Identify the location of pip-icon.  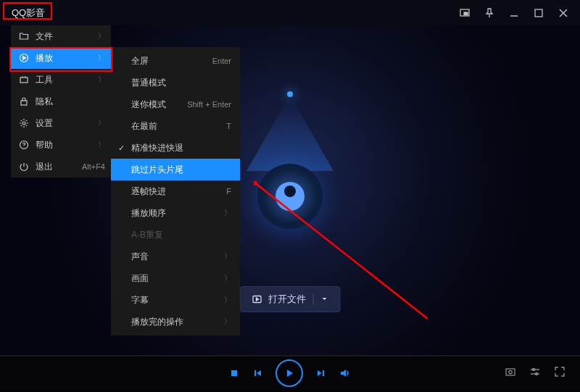
(465, 13).